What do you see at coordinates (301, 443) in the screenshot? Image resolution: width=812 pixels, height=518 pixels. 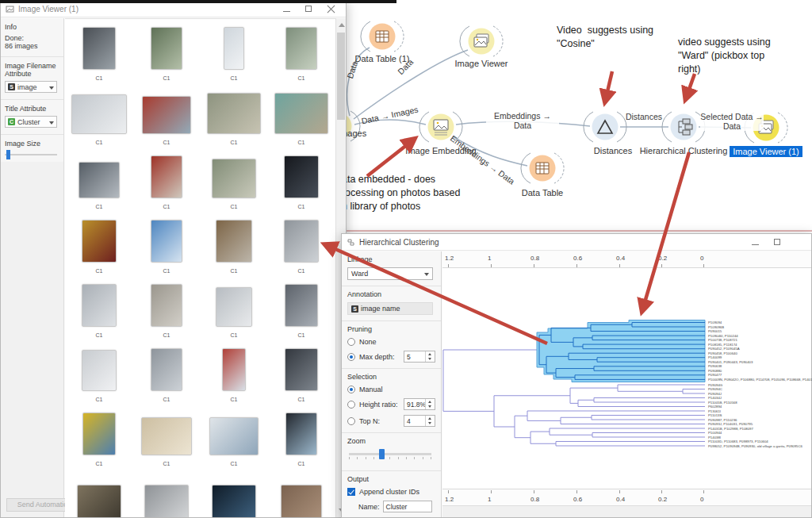 I see `thumbnail-windmill: C1` at bounding box center [301, 443].